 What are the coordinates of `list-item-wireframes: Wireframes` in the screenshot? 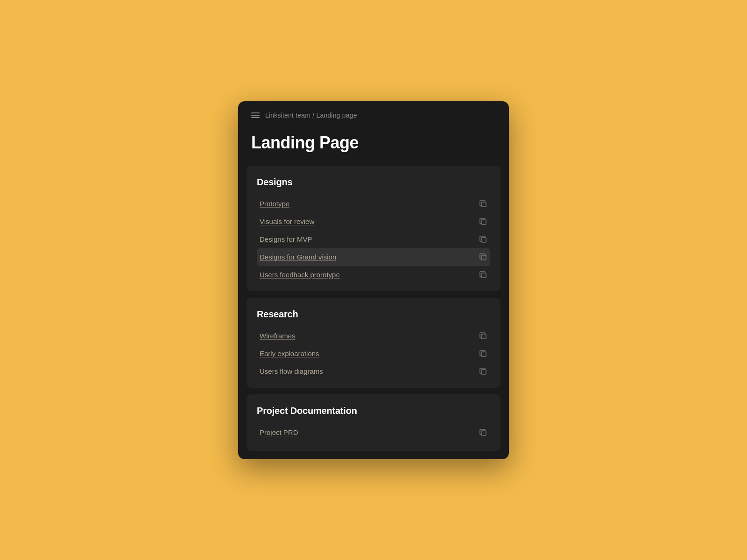 It's located at (374, 336).